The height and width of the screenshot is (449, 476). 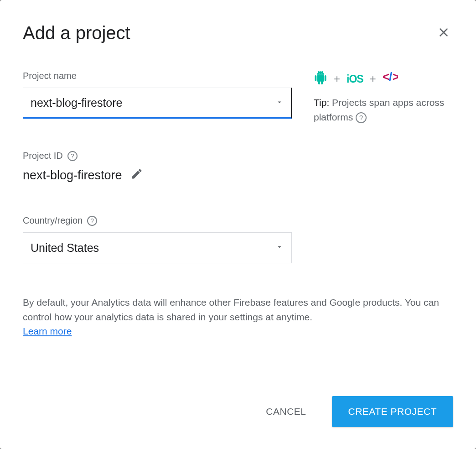 What do you see at coordinates (356, 412) in the screenshot?
I see `dialog-actions: CANCEL CREATE PROJECT` at bounding box center [356, 412].